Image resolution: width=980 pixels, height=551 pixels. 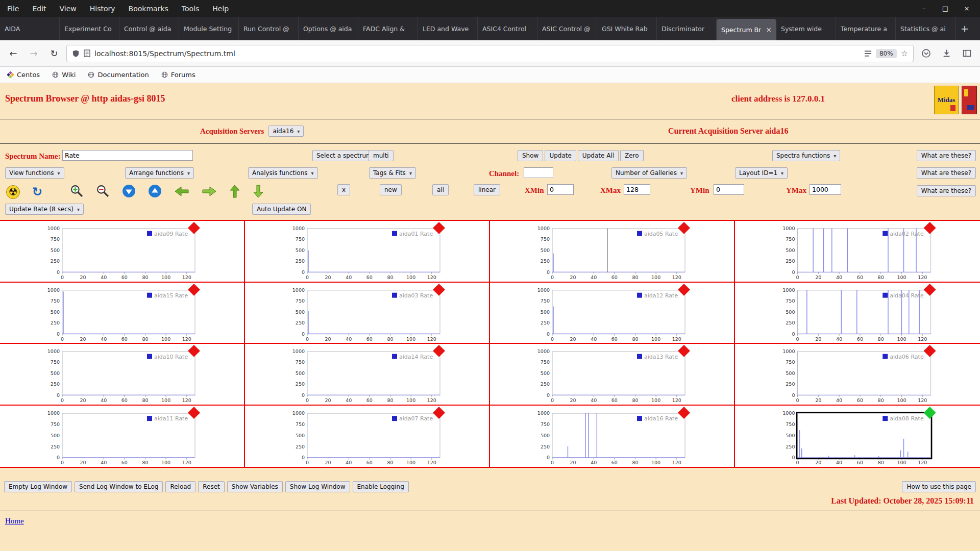 I want to click on bookmark-wiki: Wiki, so click(x=64, y=74).